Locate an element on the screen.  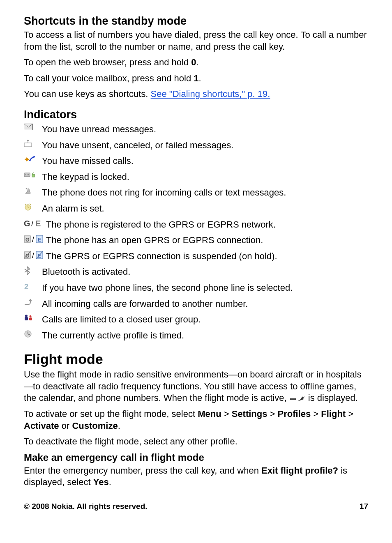
gprs-g-e-icon: G / E is located at coordinates (35, 223).